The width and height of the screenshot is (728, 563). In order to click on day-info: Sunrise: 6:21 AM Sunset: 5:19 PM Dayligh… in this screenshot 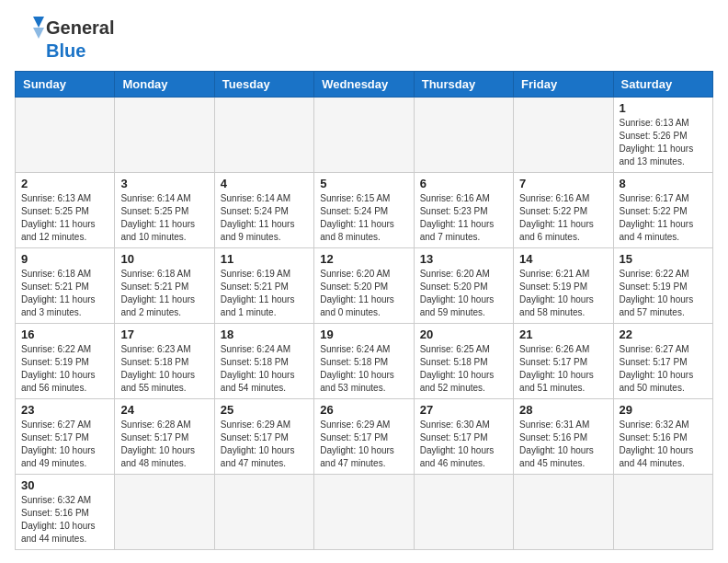, I will do `click(563, 293)`.